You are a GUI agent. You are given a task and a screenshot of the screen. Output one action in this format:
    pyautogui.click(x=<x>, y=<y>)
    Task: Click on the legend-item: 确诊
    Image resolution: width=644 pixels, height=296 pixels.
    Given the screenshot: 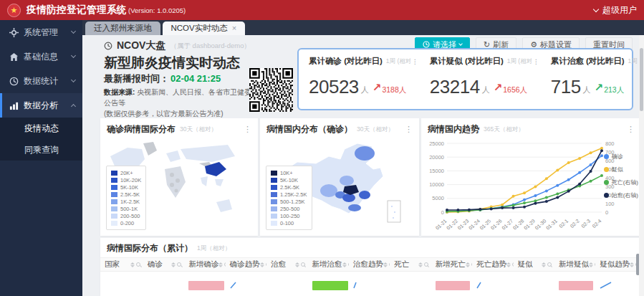 What is the action you would take?
    pyautogui.click(x=621, y=156)
    